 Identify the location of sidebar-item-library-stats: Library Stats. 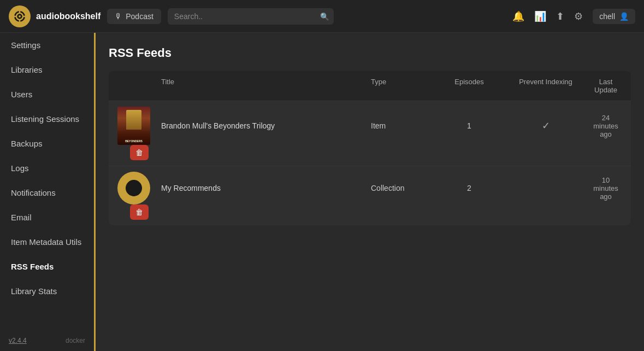
(47, 291).